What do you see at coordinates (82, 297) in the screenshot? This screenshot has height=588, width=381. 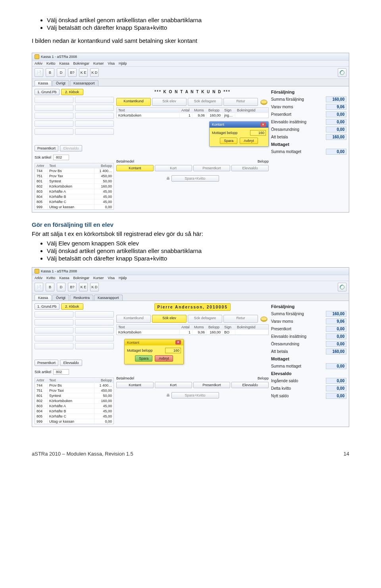 I see `tab-reskontra: Reskontra` at bounding box center [82, 297].